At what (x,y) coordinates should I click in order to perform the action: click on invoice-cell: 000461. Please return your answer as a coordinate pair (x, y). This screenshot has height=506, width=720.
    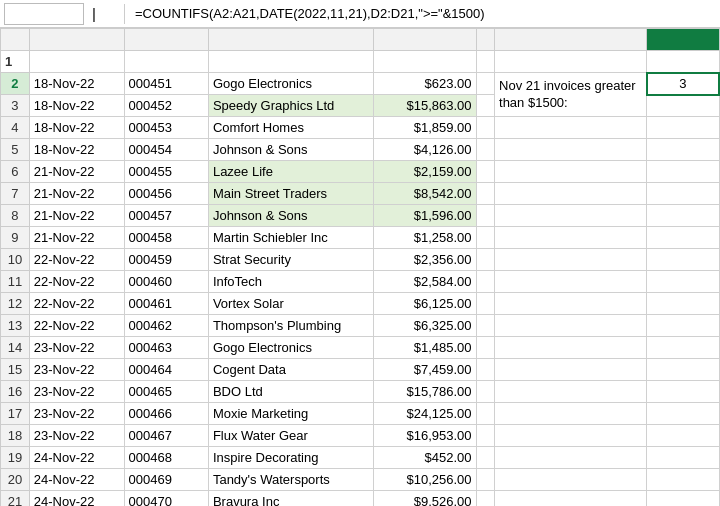
    Looking at the image, I should click on (166, 304).